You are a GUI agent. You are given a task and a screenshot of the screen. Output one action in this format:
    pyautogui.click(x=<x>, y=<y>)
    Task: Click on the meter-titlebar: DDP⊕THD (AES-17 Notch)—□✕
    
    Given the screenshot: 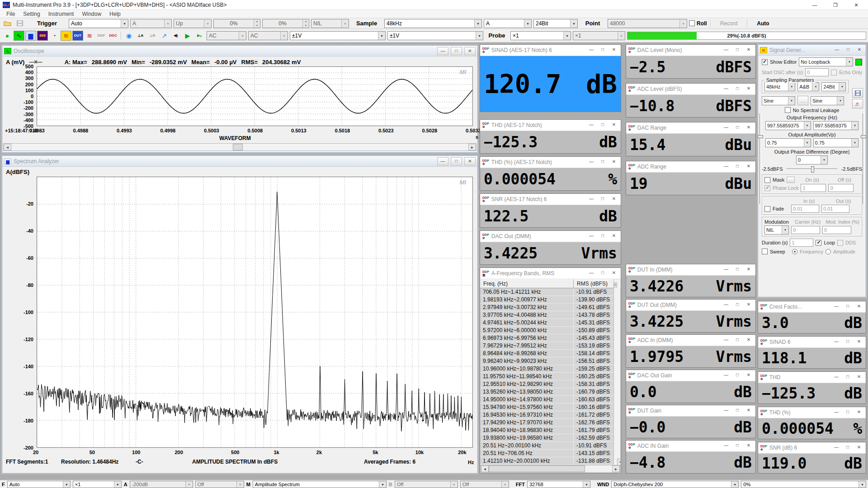 What is the action you would take?
    pyautogui.click(x=551, y=126)
    